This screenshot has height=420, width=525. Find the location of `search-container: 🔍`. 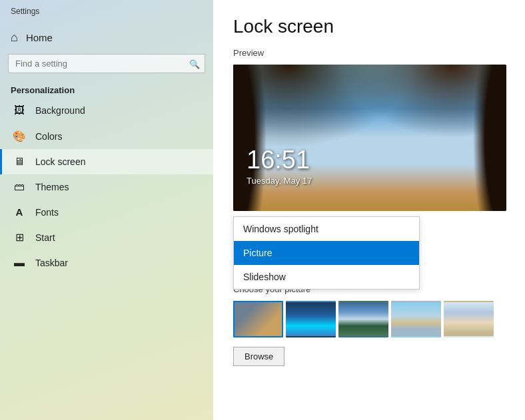

search-container: 🔍 is located at coordinates (107, 64).